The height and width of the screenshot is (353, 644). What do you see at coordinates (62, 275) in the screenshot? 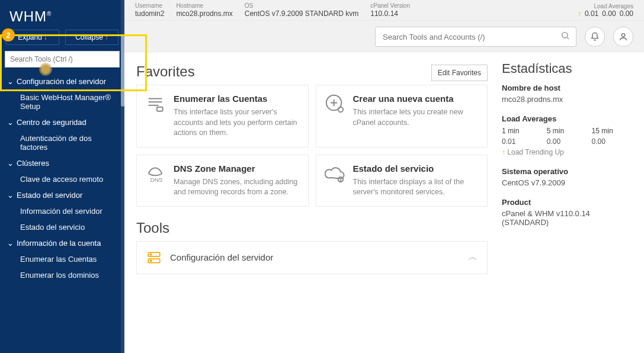
I see `sidebar-item: Enumerar los dominios` at bounding box center [62, 275].